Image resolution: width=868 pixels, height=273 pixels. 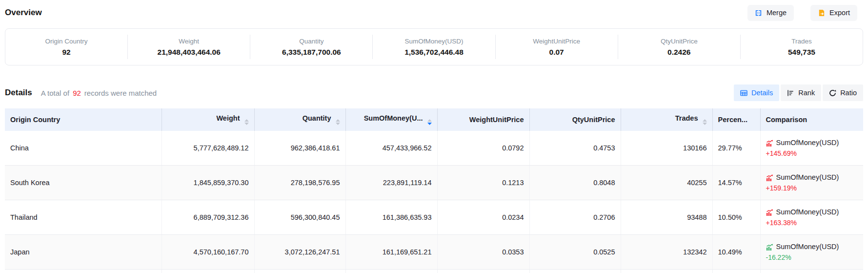 What do you see at coordinates (758, 13) in the screenshot?
I see `merge-icon` at bounding box center [758, 13].